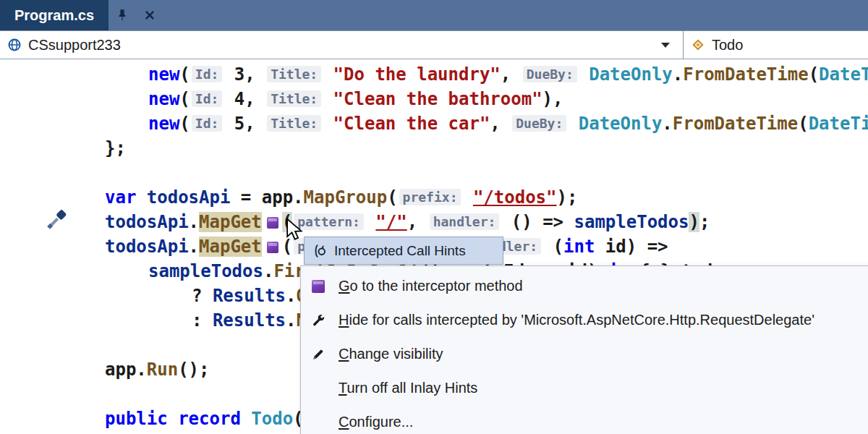  Describe the element at coordinates (56, 221) in the screenshot. I see `quick-actions-screwdriver-icon` at that location.